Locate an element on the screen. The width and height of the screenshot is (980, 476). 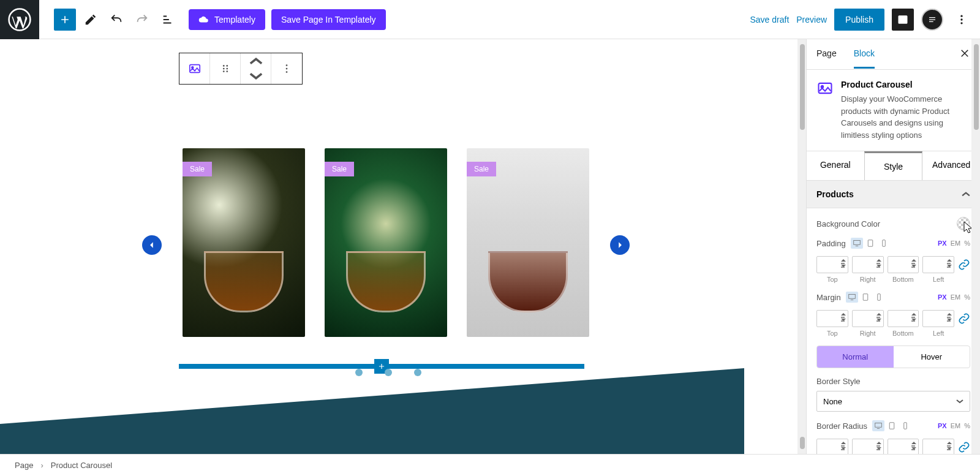
topbar-right: Save draft Preview Publish is located at coordinates (865, 20).